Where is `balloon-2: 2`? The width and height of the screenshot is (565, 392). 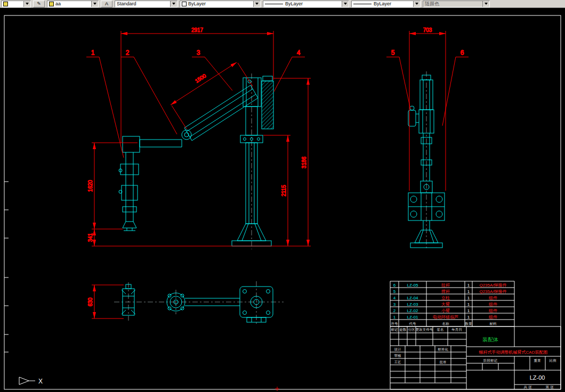 balloon-2: 2 is located at coordinates (128, 53).